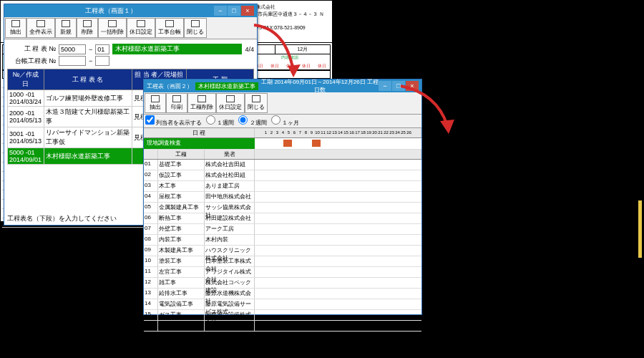  Describe the element at coordinates (283, 165) in the screenshot. I see `gantt-row: 01基礎工事株式会社吉田組` at that location.